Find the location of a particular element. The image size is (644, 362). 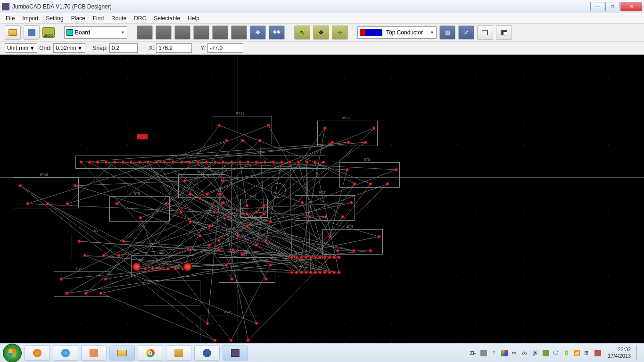

system-tray: ZH ⚐ ▭ 🖧 🔊 🖵 🔋 📶 ⊞ 22:32 17/4/2013 is located at coordinates (555, 353).